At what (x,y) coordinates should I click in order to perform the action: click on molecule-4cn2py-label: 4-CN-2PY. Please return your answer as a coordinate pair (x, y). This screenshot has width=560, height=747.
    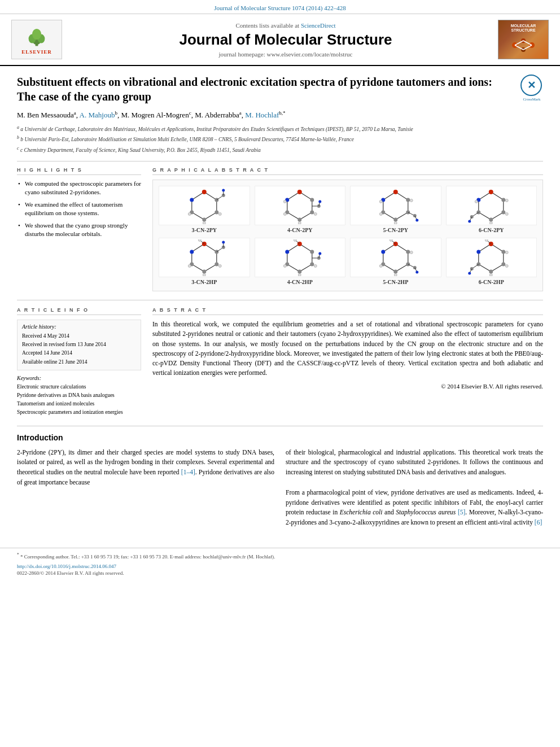
    Looking at the image, I should click on (300, 230).